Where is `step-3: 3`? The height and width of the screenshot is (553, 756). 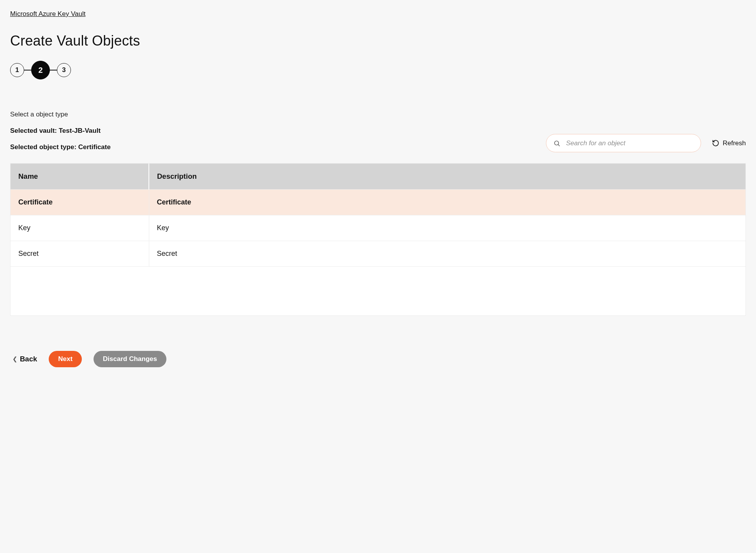
step-3: 3 is located at coordinates (64, 70).